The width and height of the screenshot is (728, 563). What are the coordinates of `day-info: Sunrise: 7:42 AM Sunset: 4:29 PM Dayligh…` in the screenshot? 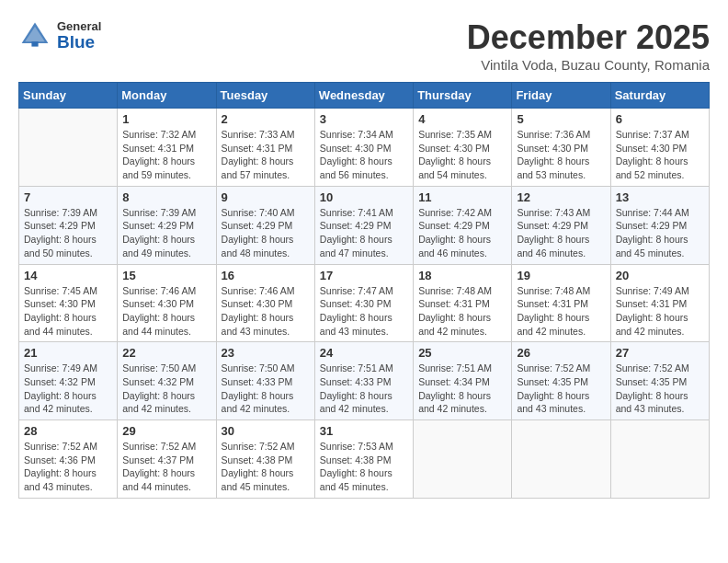 It's located at (462, 234).